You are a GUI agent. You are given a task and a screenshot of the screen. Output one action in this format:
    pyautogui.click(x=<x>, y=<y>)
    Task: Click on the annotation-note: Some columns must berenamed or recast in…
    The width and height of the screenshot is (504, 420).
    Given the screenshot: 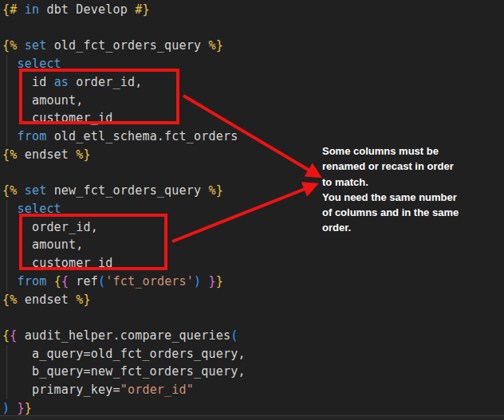 What is the action you would take?
    pyautogui.click(x=410, y=190)
    